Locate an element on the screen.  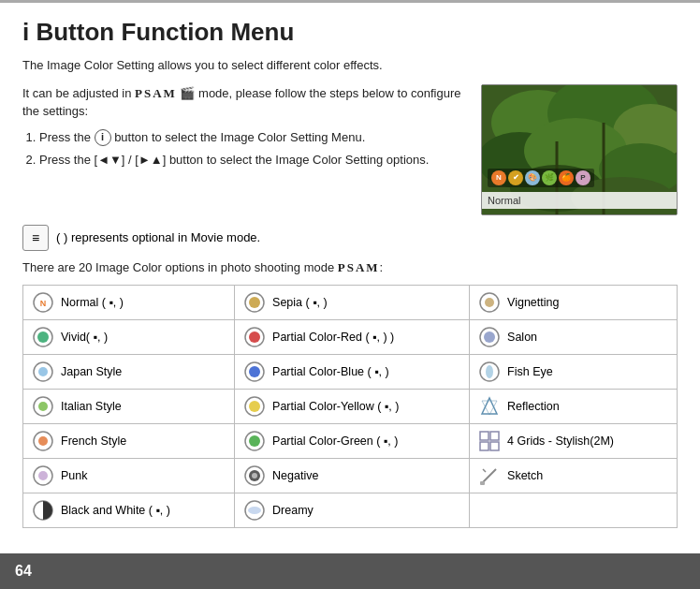
partial-green-icon is located at coordinates (255, 441).